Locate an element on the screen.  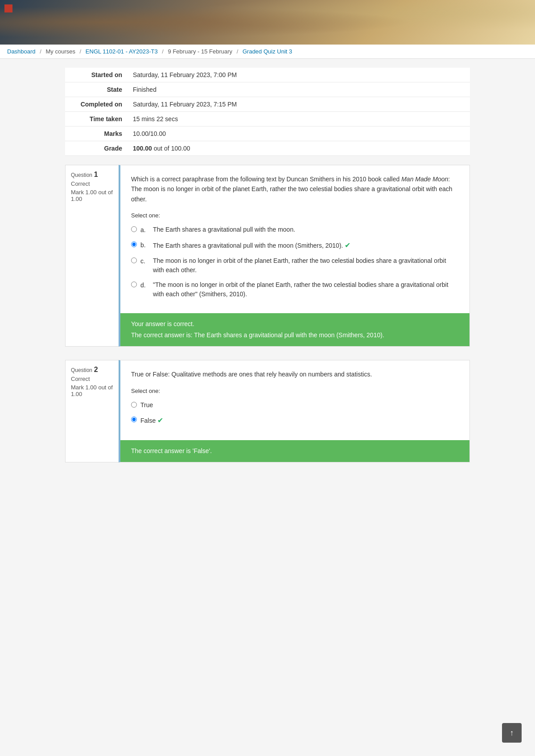
breadcrumb-week: 9 February - 15 February is located at coordinates (201, 52).